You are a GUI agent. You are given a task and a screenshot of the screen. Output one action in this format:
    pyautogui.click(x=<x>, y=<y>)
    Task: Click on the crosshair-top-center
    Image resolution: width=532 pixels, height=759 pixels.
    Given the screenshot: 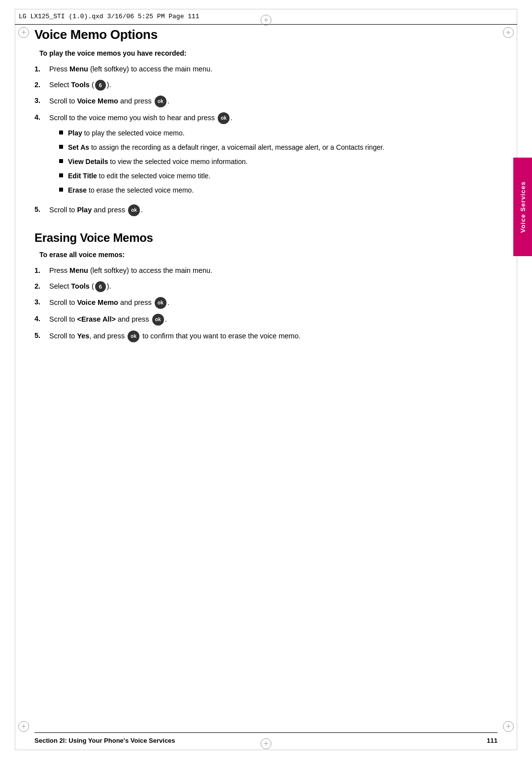 What is the action you would take?
    pyautogui.click(x=266, y=20)
    